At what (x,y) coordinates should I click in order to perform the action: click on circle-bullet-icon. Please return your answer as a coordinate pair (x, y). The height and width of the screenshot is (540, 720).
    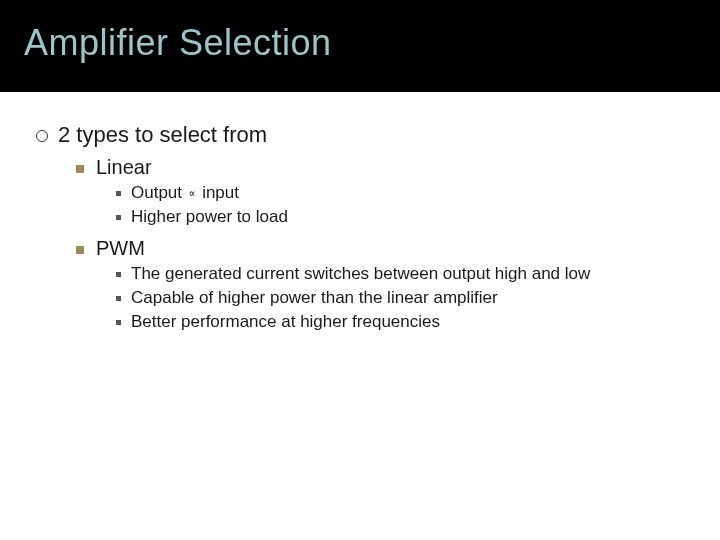
    Looking at the image, I should click on (42, 136).